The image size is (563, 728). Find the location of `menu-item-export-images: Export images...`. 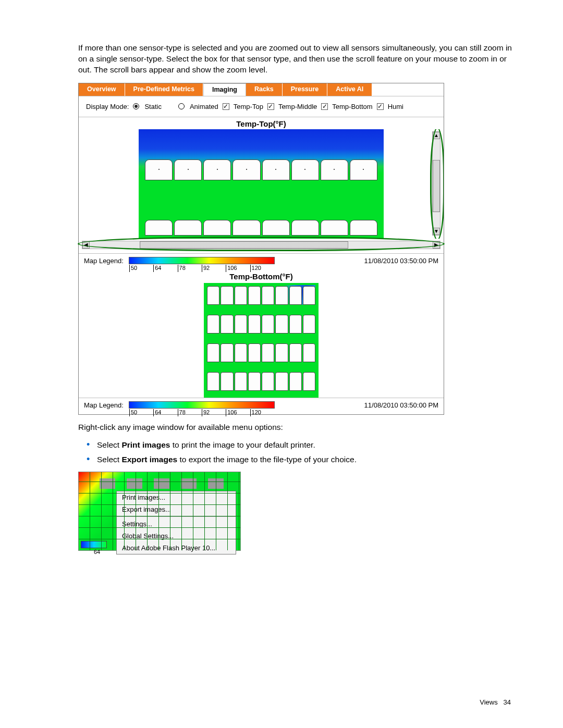

menu-item-export-images: Export images... is located at coordinates (176, 510).